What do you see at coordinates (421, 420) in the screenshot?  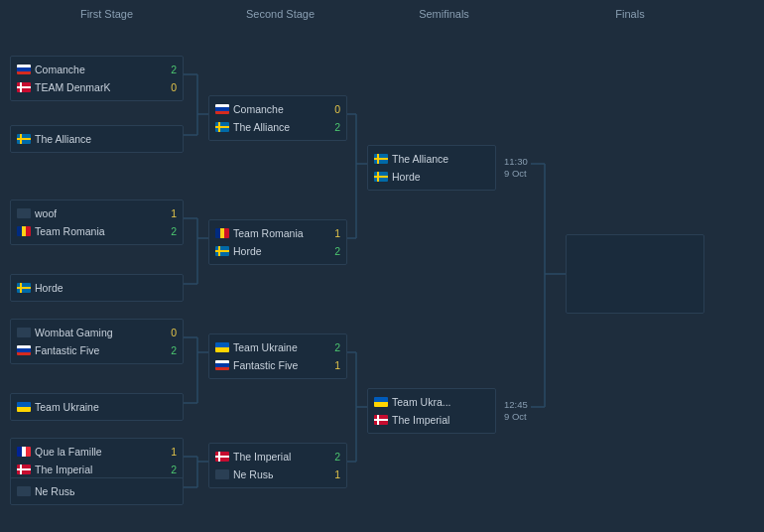 I see `team-name: The Imperial` at bounding box center [421, 420].